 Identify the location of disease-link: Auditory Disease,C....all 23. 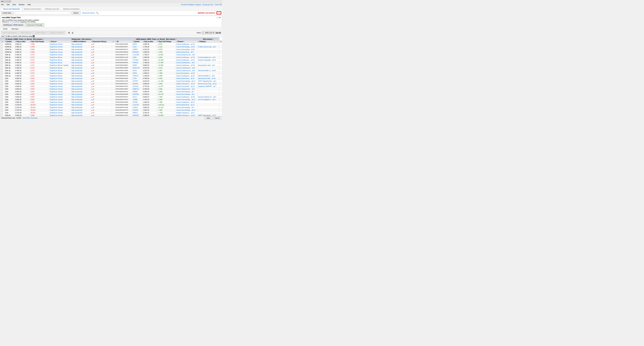
(186, 84).